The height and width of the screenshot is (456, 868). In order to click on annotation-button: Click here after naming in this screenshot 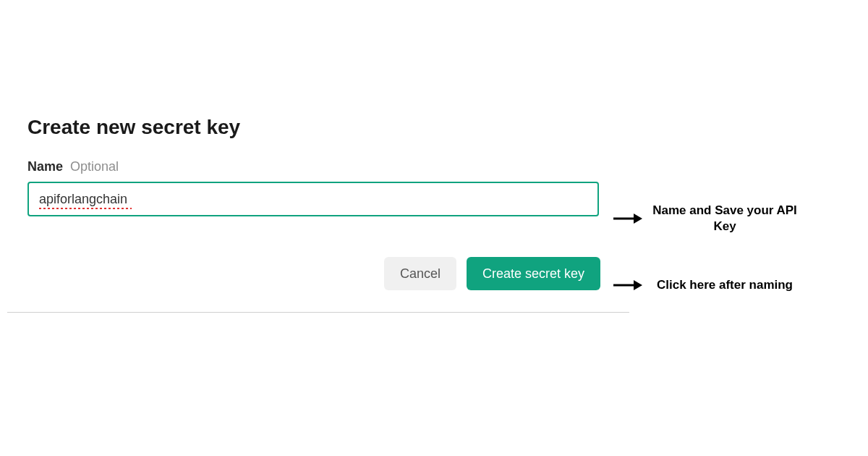, I will do `click(705, 285)`.